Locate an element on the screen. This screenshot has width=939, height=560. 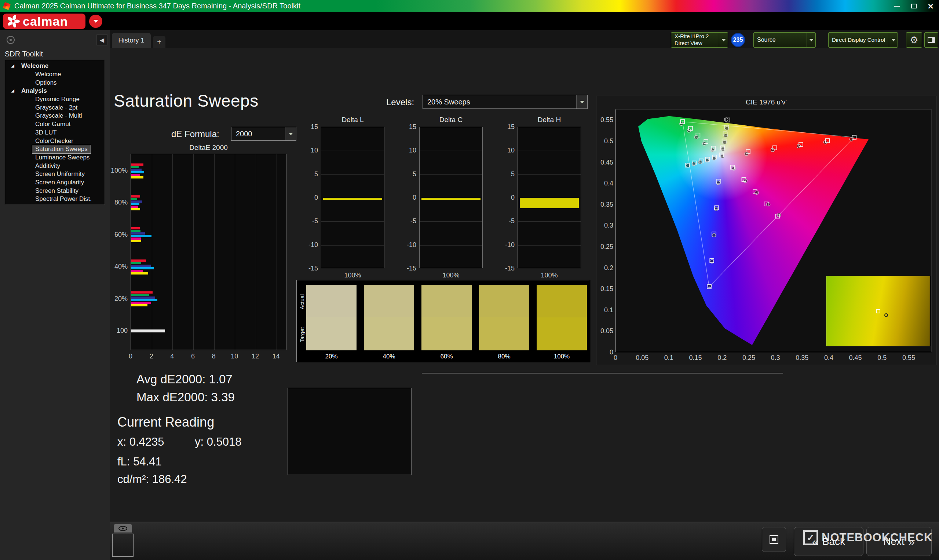
sidebar-item-screen-angularity: Screen Angularity is located at coordinates (55, 183).